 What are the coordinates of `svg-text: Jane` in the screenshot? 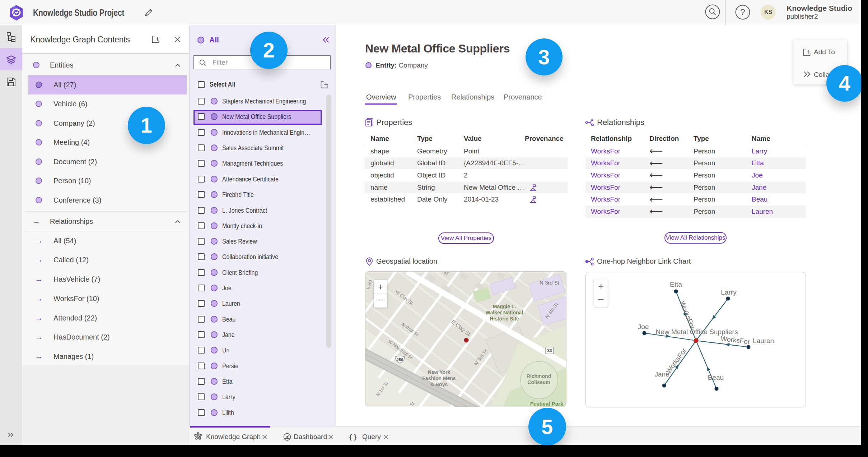 It's located at (662, 374).